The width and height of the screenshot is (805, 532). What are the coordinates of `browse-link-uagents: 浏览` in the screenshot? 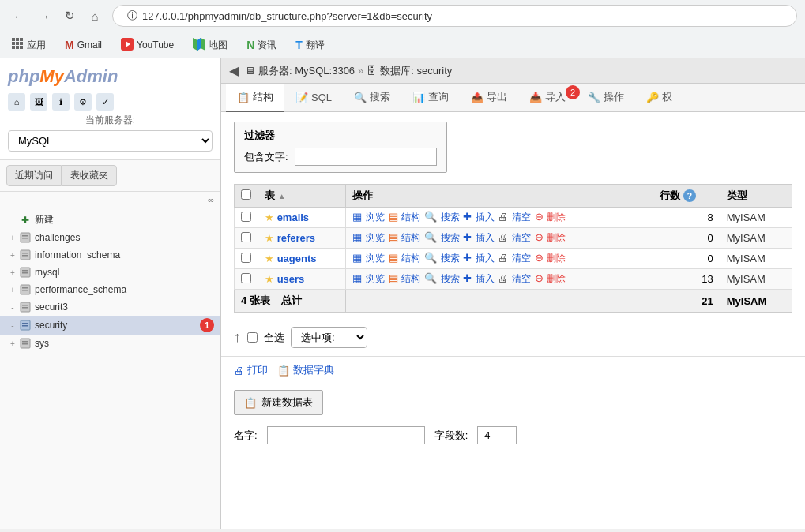 It's located at (375, 258).